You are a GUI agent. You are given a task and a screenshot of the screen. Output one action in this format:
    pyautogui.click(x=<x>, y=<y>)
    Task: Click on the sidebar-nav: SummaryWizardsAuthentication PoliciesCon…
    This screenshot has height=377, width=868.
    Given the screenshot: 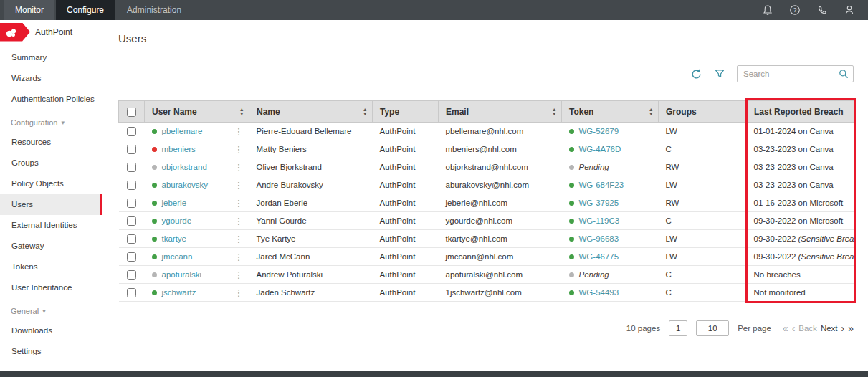 What is the action you would take?
    pyautogui.click(x=51, y=204)
    